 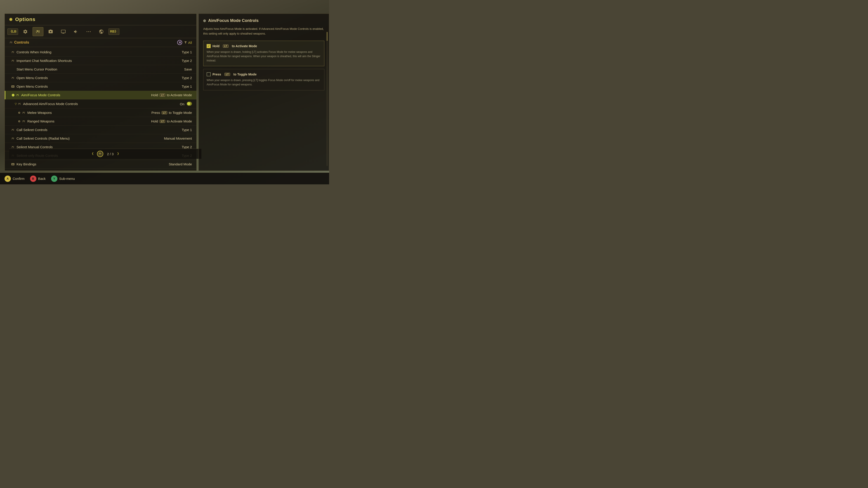 I want to click on setting-aim-focus: Aim/Focus Mode Controls Hold LT to Activ…, so click(x=100, y=95).